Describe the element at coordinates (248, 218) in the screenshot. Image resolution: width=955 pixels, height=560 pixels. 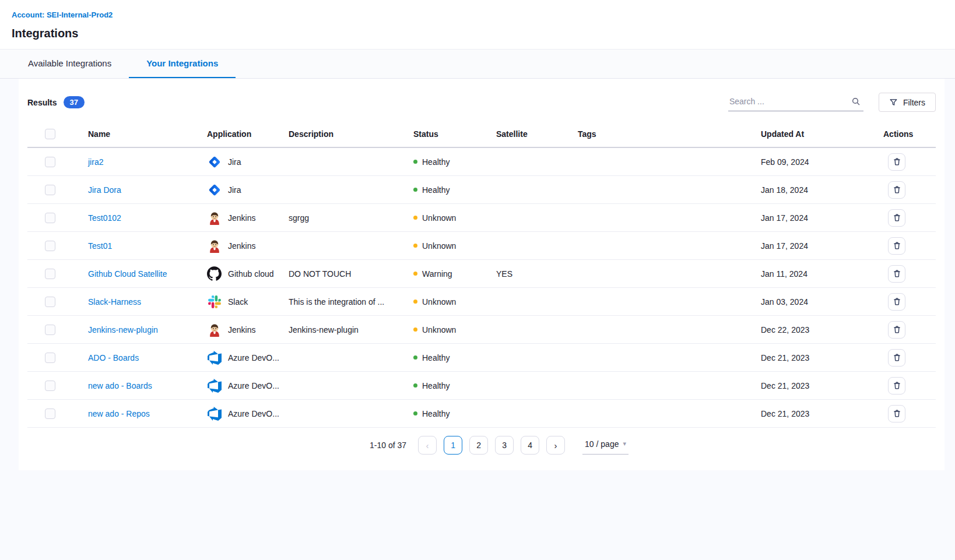
I see `application-cell: Jenkins` at that location.